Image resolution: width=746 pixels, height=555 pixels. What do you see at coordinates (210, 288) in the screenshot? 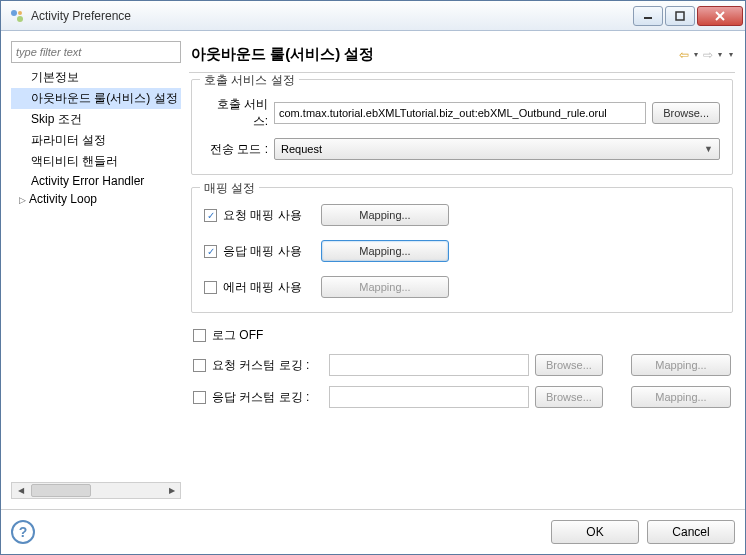
I see `err-mapping-checkbox` at bounding box center [210, 288].